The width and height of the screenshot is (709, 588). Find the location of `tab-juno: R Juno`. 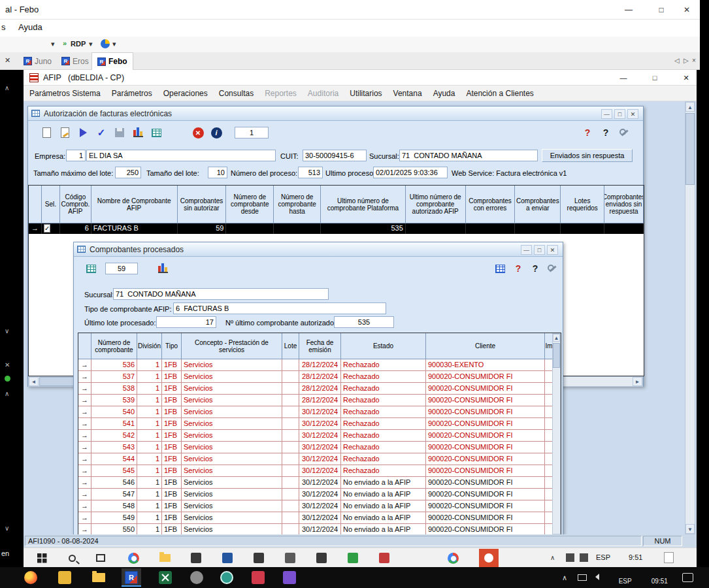

tab-juno: R Juno is located at coordinates (38, 61).